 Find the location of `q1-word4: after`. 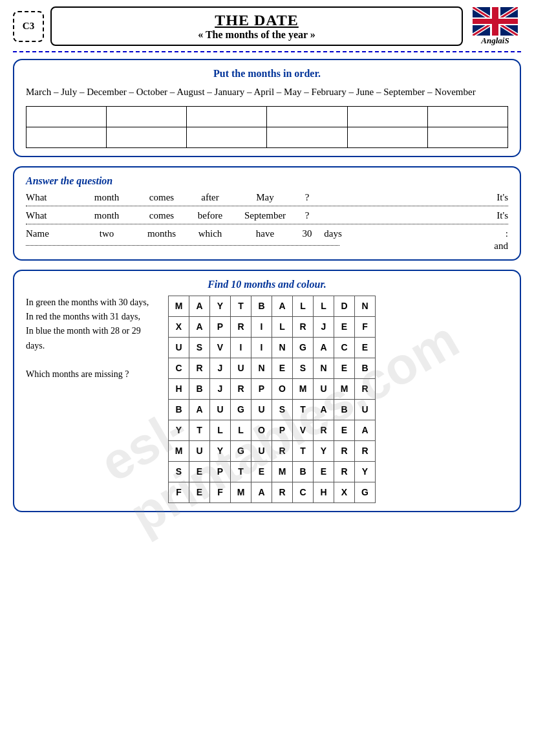

q1-word4: after is located at coordinates (210, 198).